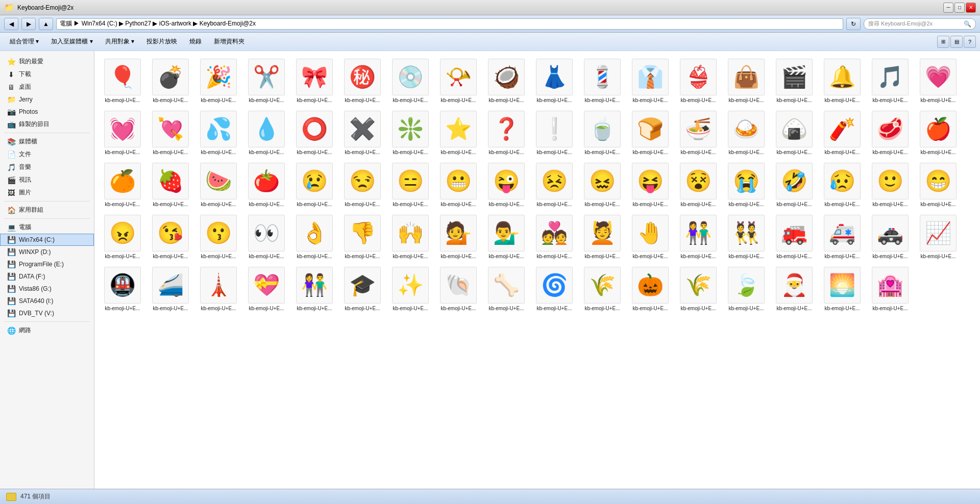 The width and height of the screenshot is (980, 504). What do you see at coordinates (314, 185) in the screenshot?
I see `list-item: 😢 kb-emoji-U+E...` at bounding box center [314, 185].